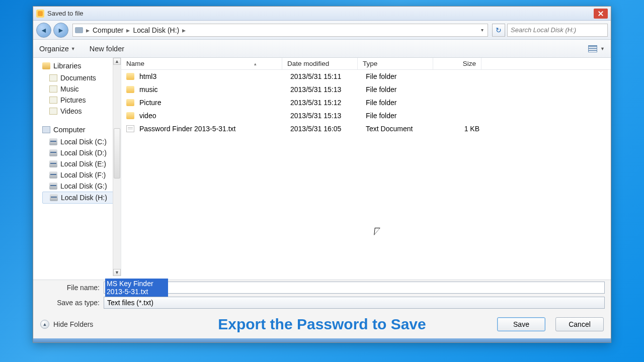 Image resolution: width=644 pixels, height=362 pixels. Describe the element at coordinates (366, 89) in the screenshot. I see `file-row: music2013/5/31 15:13File folder` at that location.